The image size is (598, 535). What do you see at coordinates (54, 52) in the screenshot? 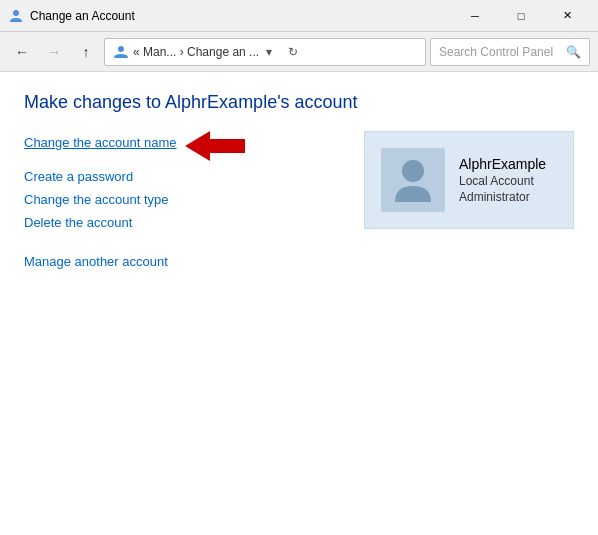
I see `forward-button: →` at bounding box center [54, 52].